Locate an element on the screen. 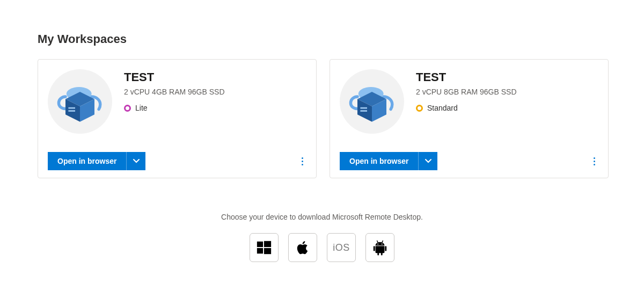 Image resolution: width=644 pixels, height=283 pixels. tier-label: Standard is located at coordinates (442, 108).